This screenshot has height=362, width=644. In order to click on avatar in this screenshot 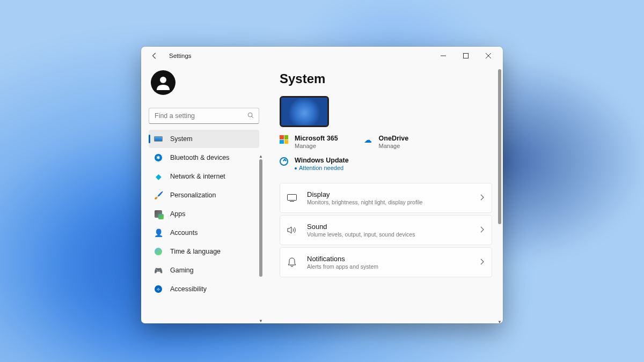, I will do `click(163, 83)`.